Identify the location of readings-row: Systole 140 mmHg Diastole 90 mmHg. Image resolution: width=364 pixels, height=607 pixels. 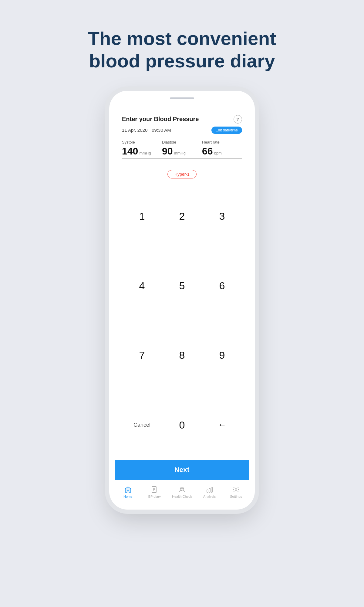
(182, 152).